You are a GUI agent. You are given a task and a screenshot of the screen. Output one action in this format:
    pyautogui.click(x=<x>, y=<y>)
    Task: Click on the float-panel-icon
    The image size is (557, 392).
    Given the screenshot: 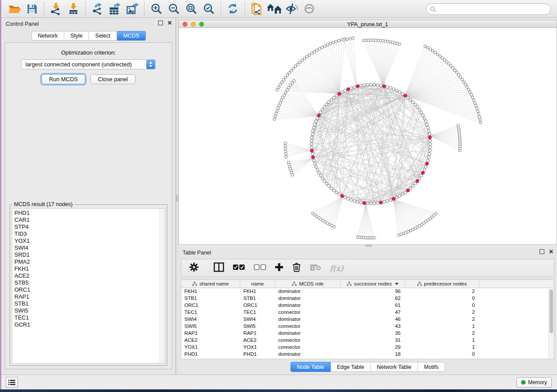 What is the action you would take?
    pyautogui.click(x=542, y=251)
    